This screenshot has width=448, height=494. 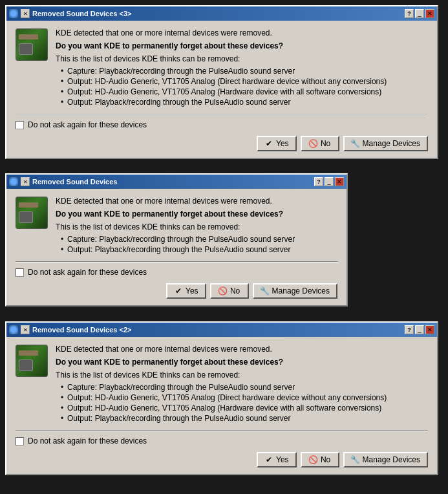 What do you see at coordinates (242, 68) in the screenshot?
I see `message-text-1: KDE detected that one or more internal d…` at bounding box center [242, 68].